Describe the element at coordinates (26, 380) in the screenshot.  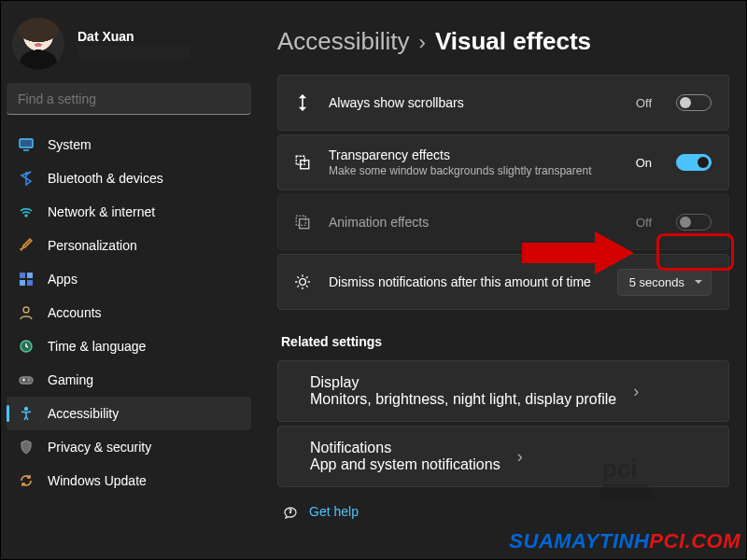
I see `gaming-icon` at that location.